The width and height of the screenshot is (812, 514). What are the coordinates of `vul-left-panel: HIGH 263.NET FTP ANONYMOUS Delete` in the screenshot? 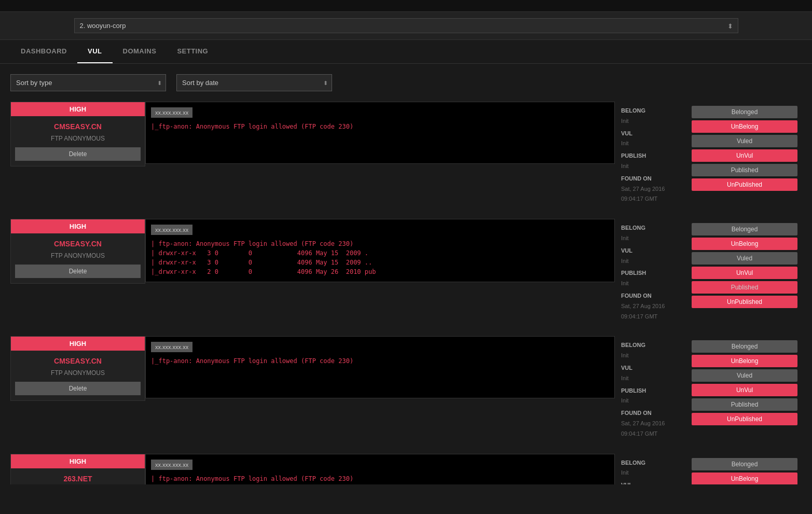 It's located at (78, 469).